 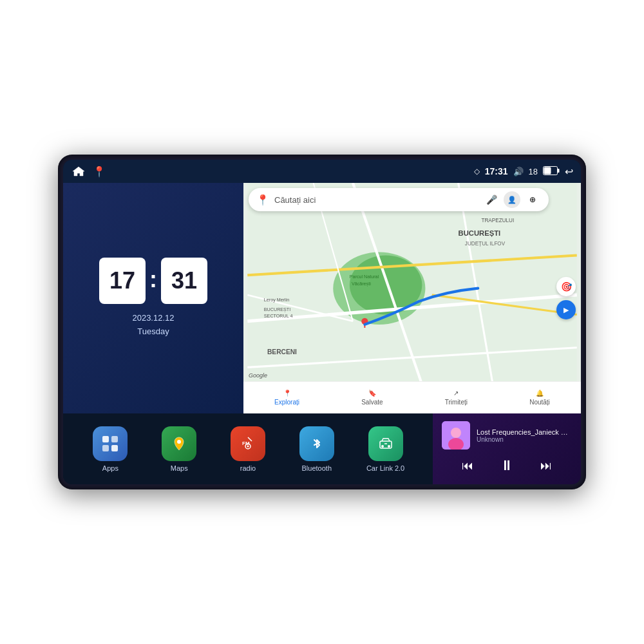 What do you see at coordinates (248, 449) in the screenshot?
I see `apps-row: Apps Maps` at bounding box center [248, 449].